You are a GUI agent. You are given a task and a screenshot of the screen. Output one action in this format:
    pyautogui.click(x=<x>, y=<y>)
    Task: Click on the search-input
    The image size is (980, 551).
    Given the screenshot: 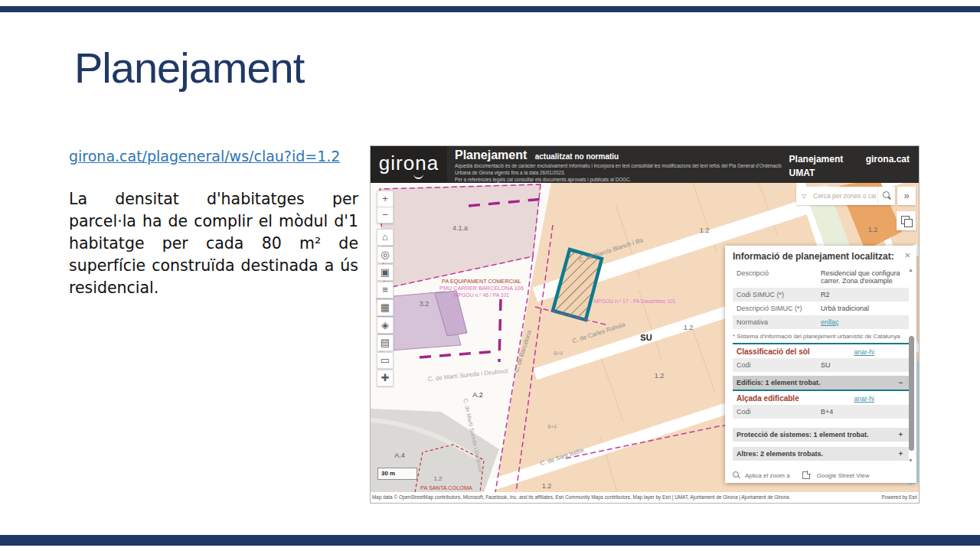 What is the action you would take?
    pyautogui.click(x=844, y=196)
    